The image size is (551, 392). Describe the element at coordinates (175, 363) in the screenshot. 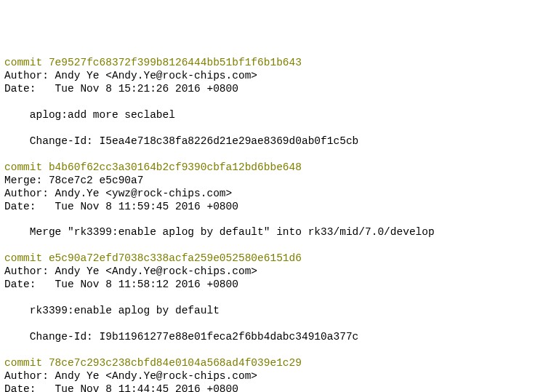

I see `commit-hash: 78ce7c293c238cbfd84e0104a568ad4f039e1c29` at that location.